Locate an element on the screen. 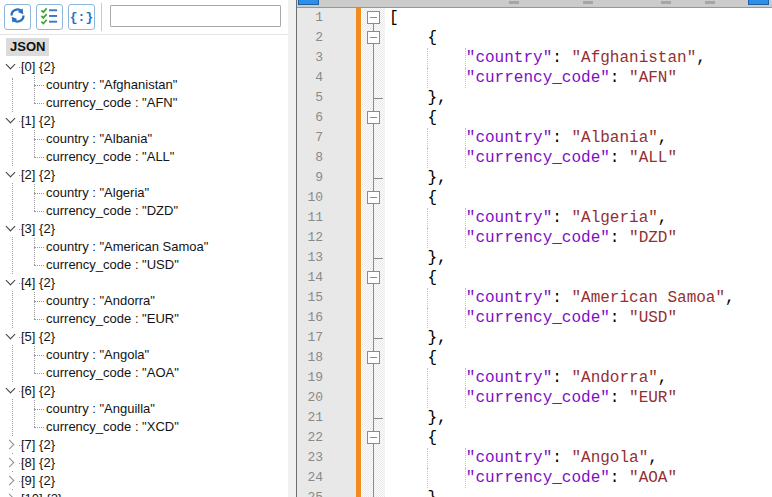  code-line-5: 5 }, is located at coordinates (534, 98).